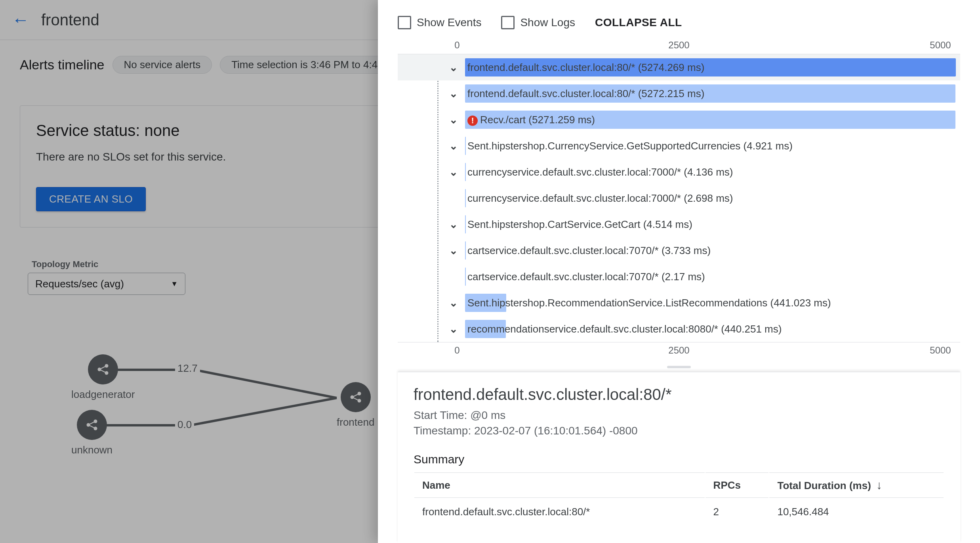 This screenshot has width=980, height=543. I want to click on span-row: ⌄cartservice.default.svc.cluster.local:7…, so click(679, 250).